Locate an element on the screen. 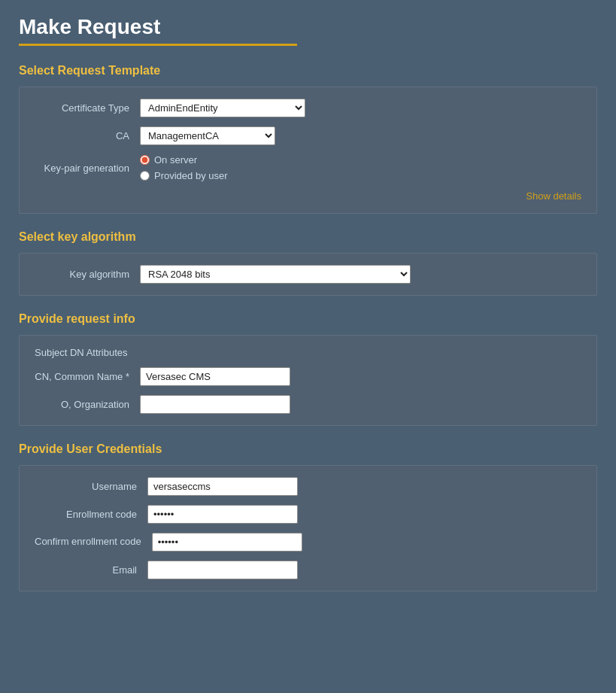 This screenshot has width=616, height=693. username-row: Username is located at coordinates (308, 486).